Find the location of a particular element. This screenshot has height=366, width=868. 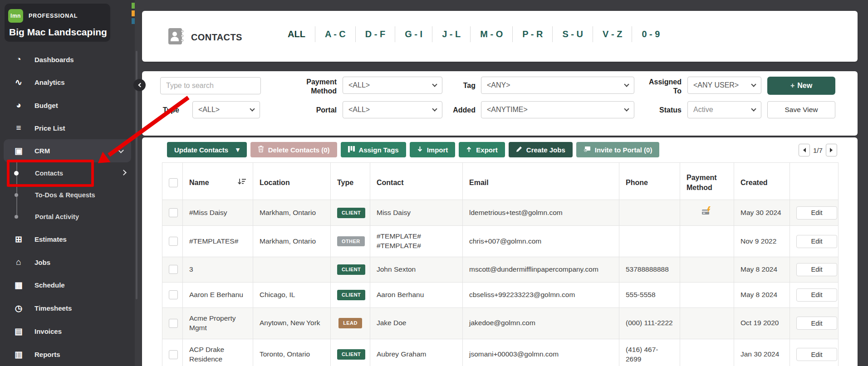

filter-card: Type <ALL> Payment Method <ALL> Portal <… is located at coordinates (500, 103).